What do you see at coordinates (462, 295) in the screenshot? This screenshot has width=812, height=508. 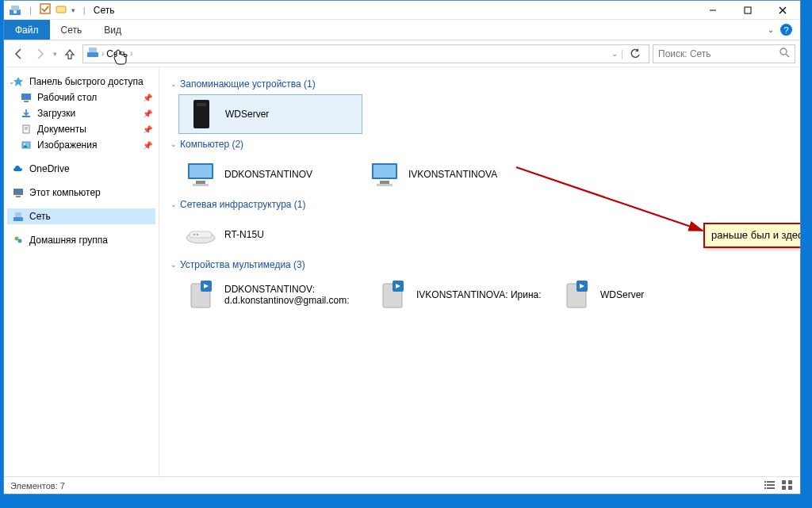 I see `tile-media-ivk: IVKONSTANTINOVA: Ирина:` at bounding box center [462, 295].